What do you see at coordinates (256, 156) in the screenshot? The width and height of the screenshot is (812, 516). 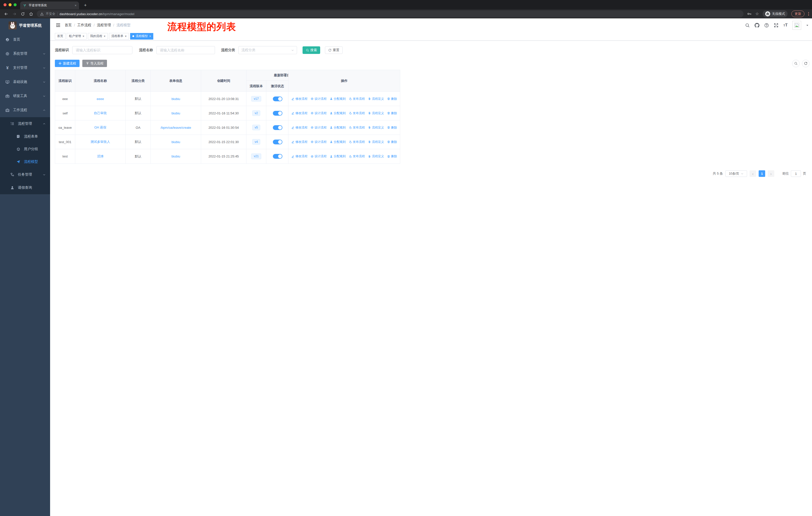 I see `version-badge: v21` at bounding box center [256, 156].